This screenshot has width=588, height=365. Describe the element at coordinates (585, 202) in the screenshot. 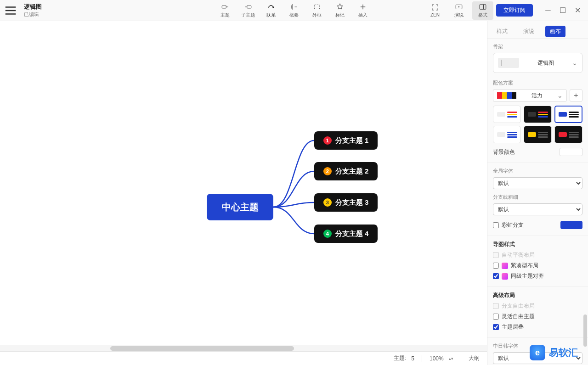

I see `panel-scrollbar` at that location.